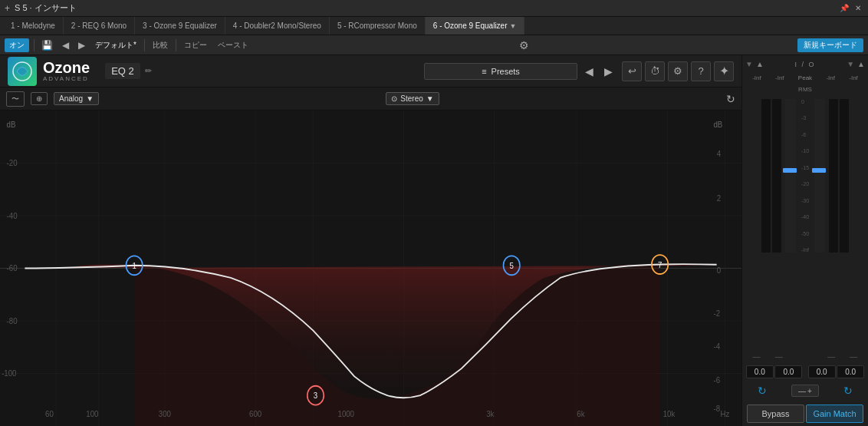 The image size is (868, 426). Describe the element at coordinates (805, 89) in the screenshot. I see `rms-label: RMS` at that location.